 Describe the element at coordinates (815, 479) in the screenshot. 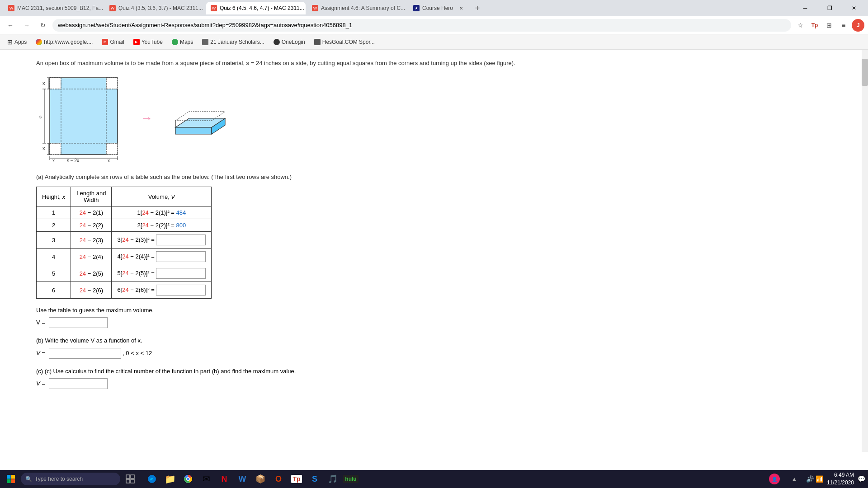

I see `tray-icons: 🔊 📶` at that location.